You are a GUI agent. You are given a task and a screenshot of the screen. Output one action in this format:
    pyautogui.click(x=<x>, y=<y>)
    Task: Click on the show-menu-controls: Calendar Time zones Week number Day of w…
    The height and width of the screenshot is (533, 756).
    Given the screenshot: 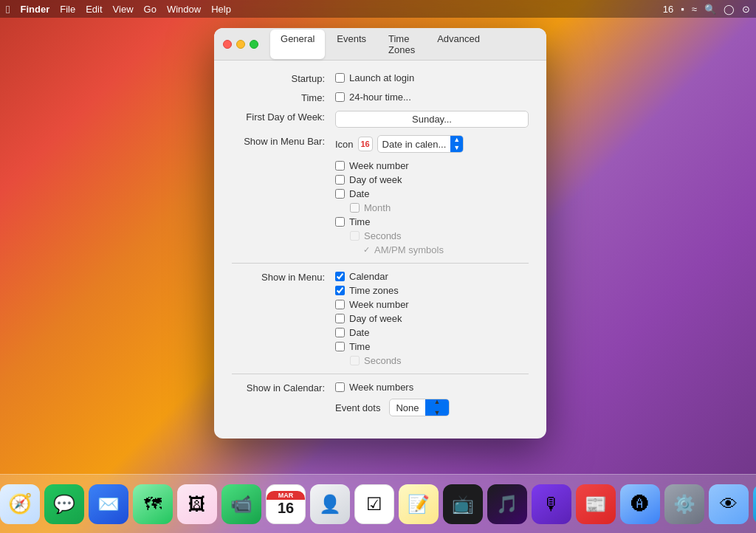 What is the action you would take?
    pyautogui.click(x=432, y=319)
    